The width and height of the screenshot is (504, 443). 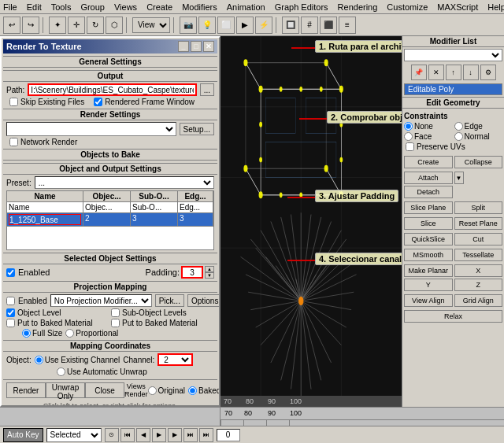 I want to click on face-radio: Face, so click(x=428, y=137).